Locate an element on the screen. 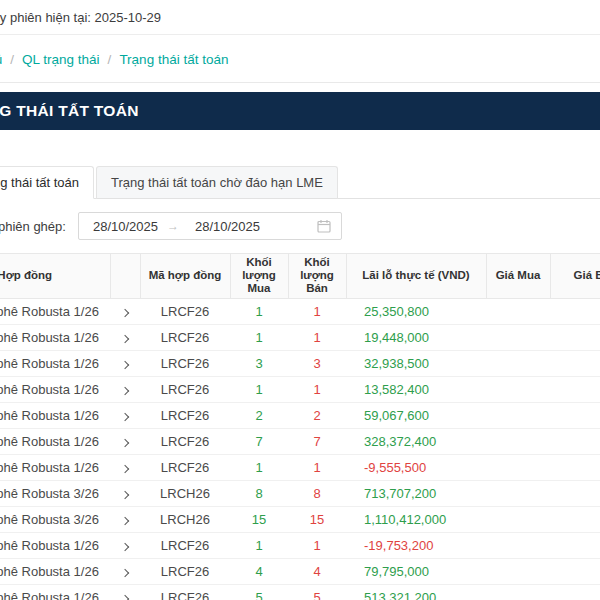 This screenshot has height=600, width=600. col-header-buy-qty: Khối lượng Mua is located at coordinates (259, 276).